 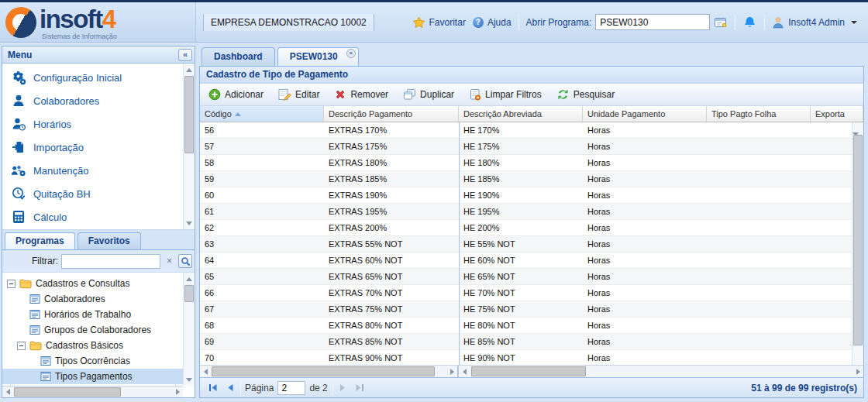 What do you see at coordinates (560, 22) in the screenshot?
I see `open-program-label: Abrir Programa:` at bounding box center [560, 22].